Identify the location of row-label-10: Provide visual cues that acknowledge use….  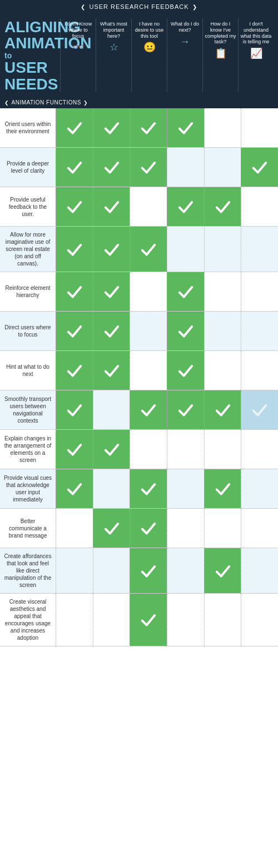
(28, 489).